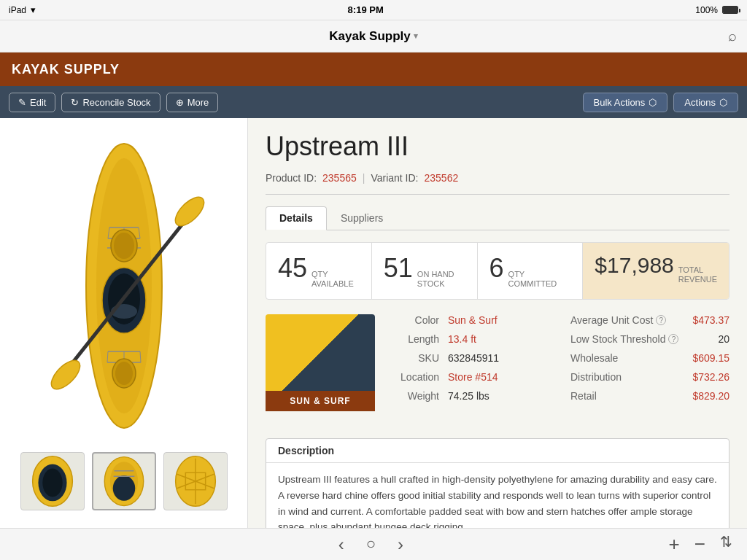 This screenshot has height=560, width=747. I want to click on available-label: QTYAVAILABLE, so click(333, 279).